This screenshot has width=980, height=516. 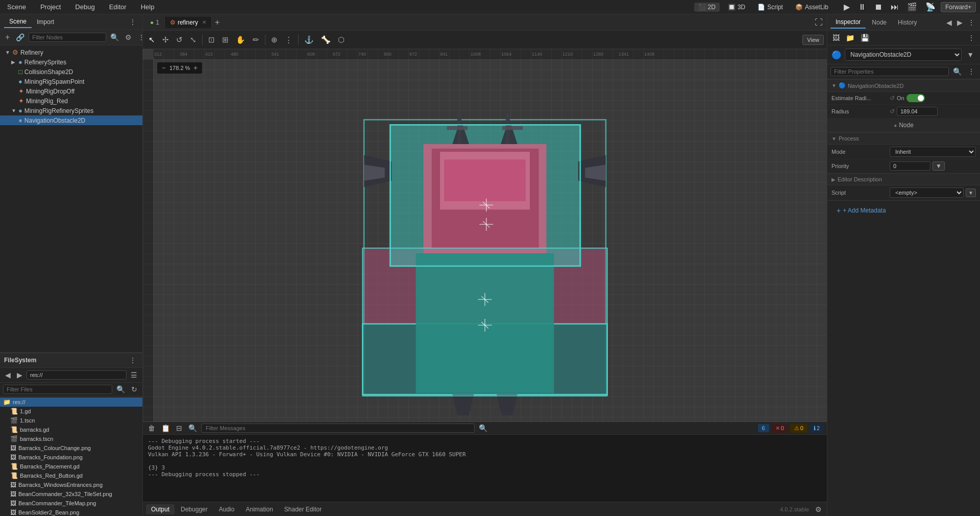 What do you see at coordinates (188, 22) in the screenshot?
I see `editor-tab-refinery: ⚙ refinery ✕` at bounding box center [188, 22].